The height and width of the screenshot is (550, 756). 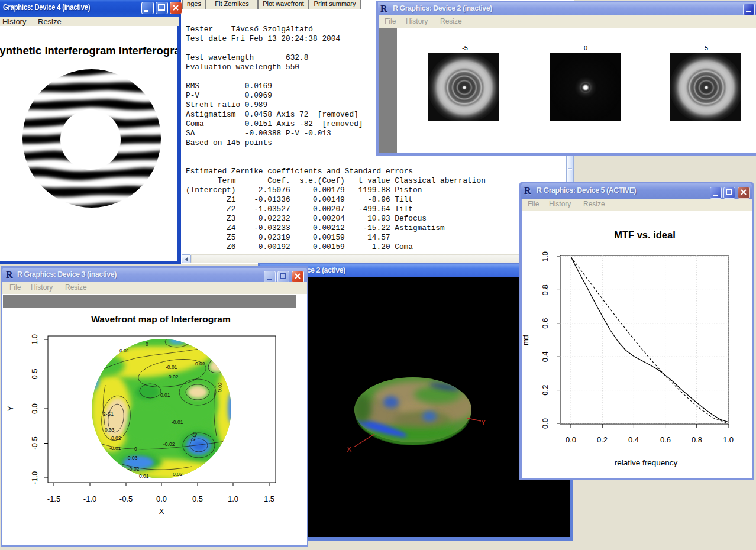 I want to click on svg-text: -5, so click(x=465, y=48).